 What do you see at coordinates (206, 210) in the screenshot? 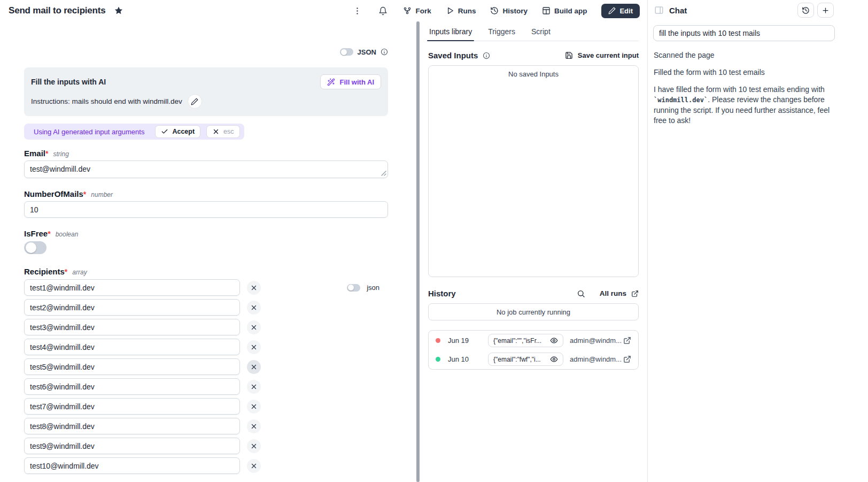
I see `numberofmails-field` at bounding box center [206, 210].